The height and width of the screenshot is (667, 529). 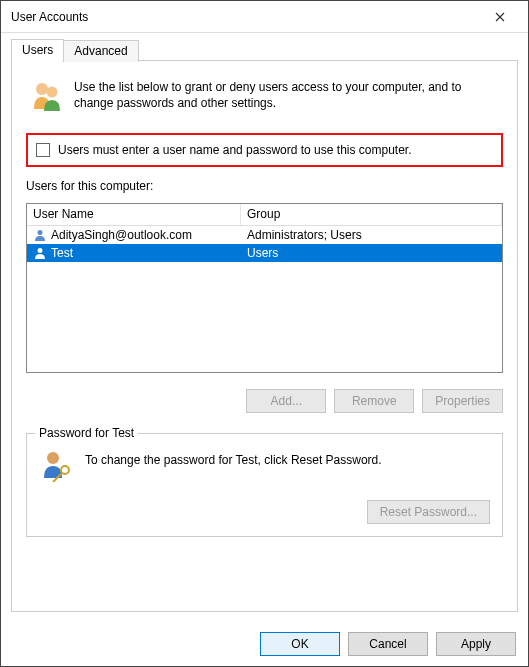 I want to click on must-enter-credentials-label: Users must enter a user name and passwor…, so click(x=235, y=150).